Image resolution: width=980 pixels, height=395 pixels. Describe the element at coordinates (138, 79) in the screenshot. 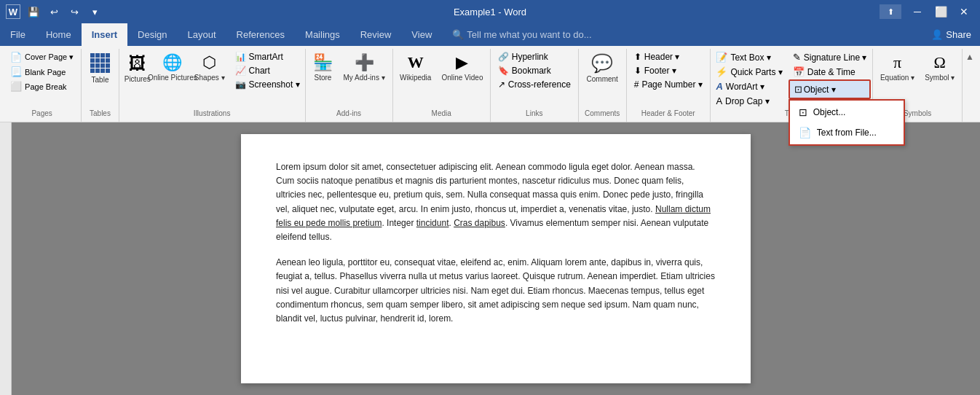

I see `pictures-label: Pictures` at that location.